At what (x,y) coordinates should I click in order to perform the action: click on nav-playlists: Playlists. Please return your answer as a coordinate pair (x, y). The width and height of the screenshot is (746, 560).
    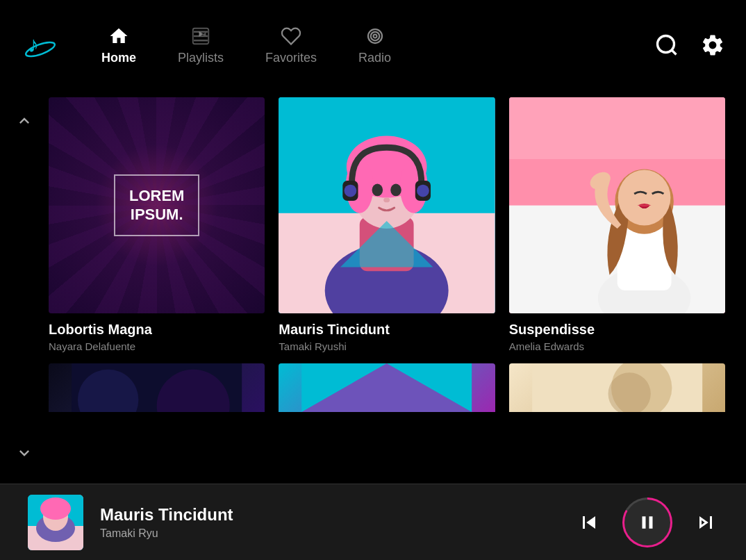
    Looking at the image, I should click on (201, 46).